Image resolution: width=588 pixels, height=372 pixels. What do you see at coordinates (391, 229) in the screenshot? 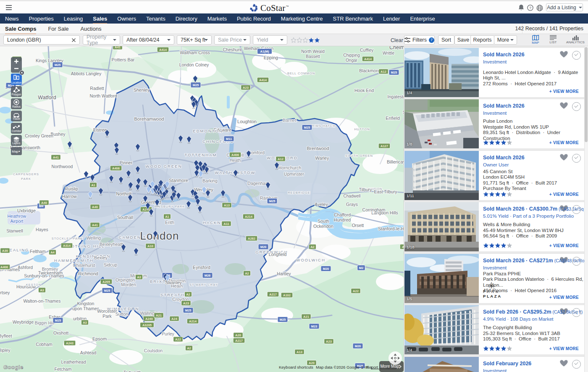
I see `svg-text: Stanford-le-Hope` at bounding box center [391, 229].